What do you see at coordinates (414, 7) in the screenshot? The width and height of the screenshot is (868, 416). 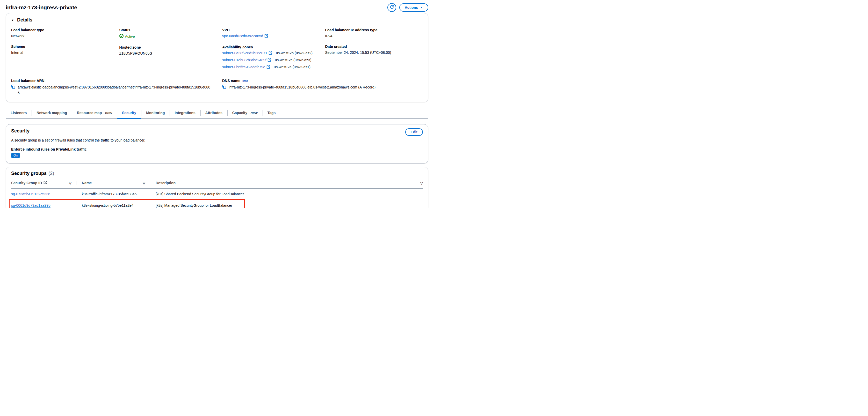 I see `actions-button: Actions ▼` at bounding box center [414, 7].